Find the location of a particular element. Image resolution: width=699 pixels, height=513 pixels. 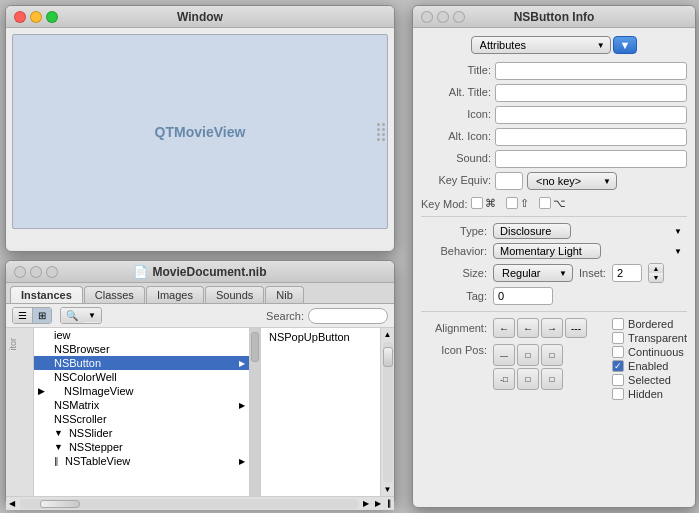

right-list-item: NSPopUpButton is located at coordinates (320, 337).